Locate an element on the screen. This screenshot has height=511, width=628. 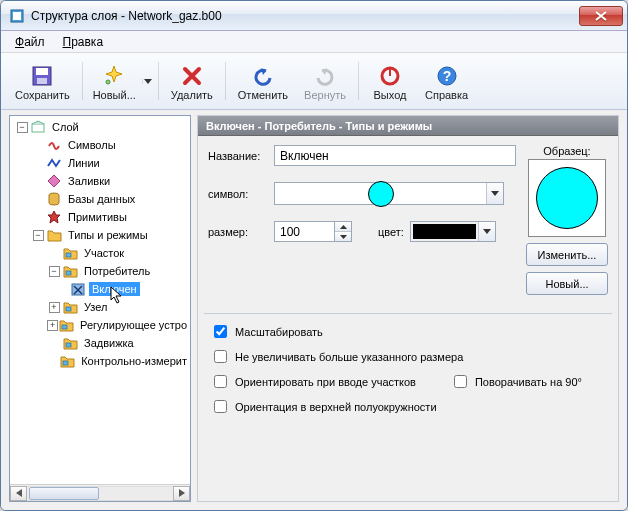
toolbar-new-dropdown is located at coordinates (148, 82).